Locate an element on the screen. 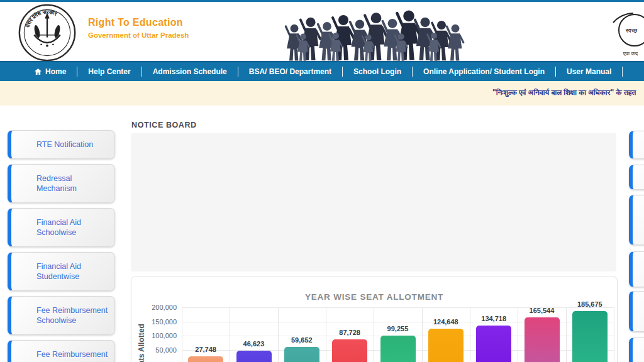  ticker-text: "निःशुल्क एवं अनिवार्य बाल शिक्षा का अधि… is located at coordinates (564, 92).